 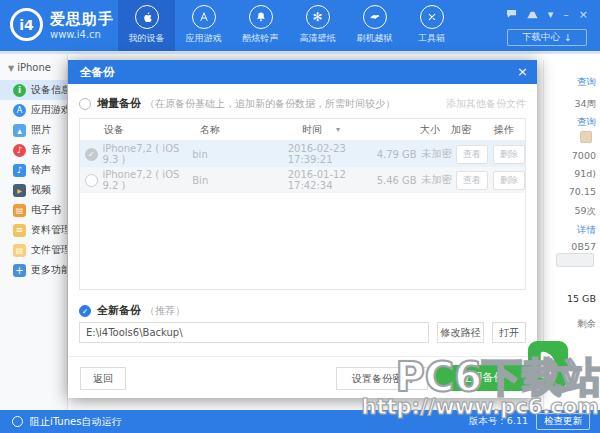 I want to click on sidebar-item-label: 视频, so click(x=41, y=190).